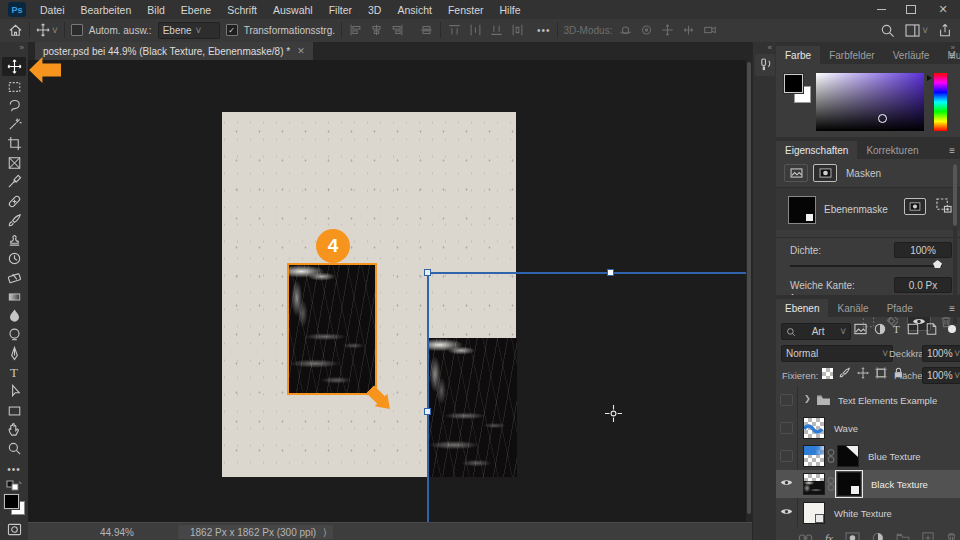 The image size is (960, 540). Describe the element at coordinates (868, 456) in the screenshot. I see `layer-row-blue-texture: Blue Texture` at that location.